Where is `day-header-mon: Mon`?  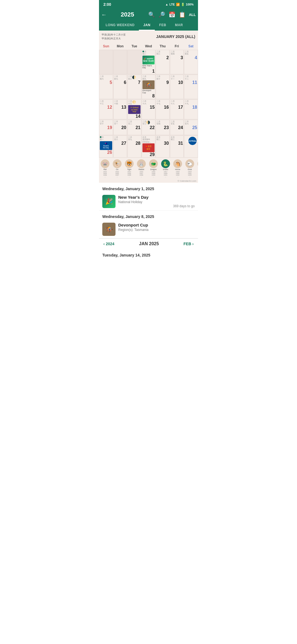 day-header-mon: Mon is located at coordinates (120, 46).